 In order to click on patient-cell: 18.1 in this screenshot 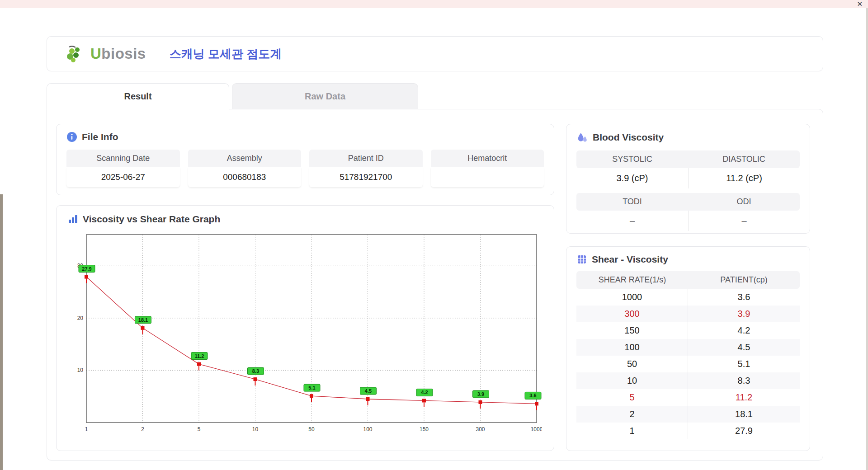, I will do `click(744, 414)`.